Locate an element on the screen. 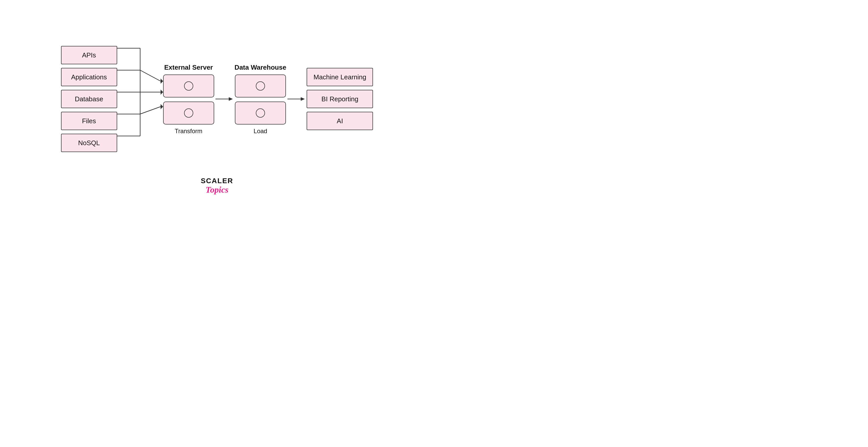  data-warehouse-column: Data Warehouse Load is located at coordinates (260, 99).